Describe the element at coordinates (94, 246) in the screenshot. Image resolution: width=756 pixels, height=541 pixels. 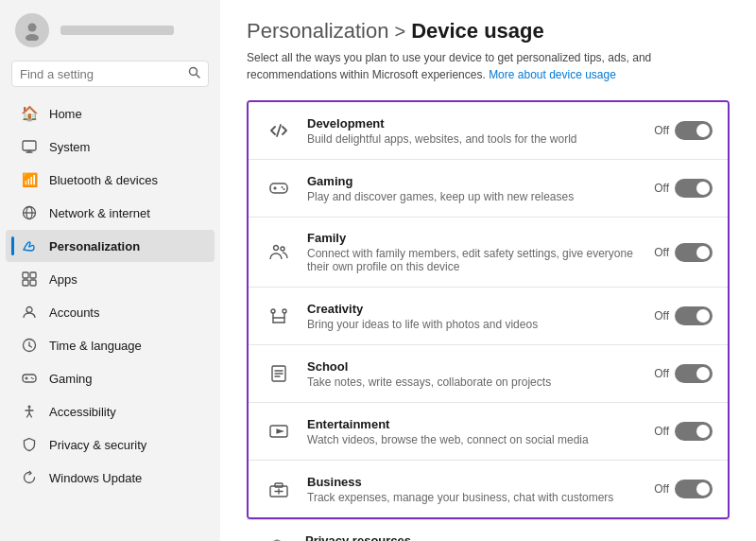
I see `sidebar-item-label: Personalization` at that location.